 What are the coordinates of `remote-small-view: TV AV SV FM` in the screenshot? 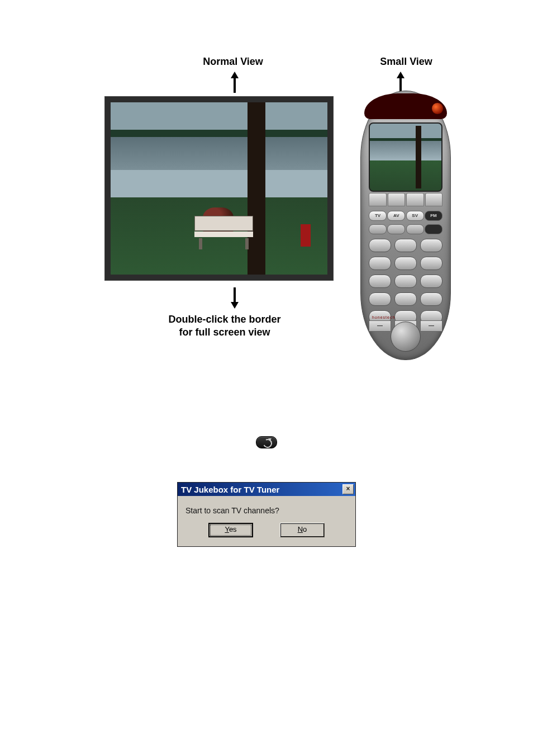 It's located at (406, 225).